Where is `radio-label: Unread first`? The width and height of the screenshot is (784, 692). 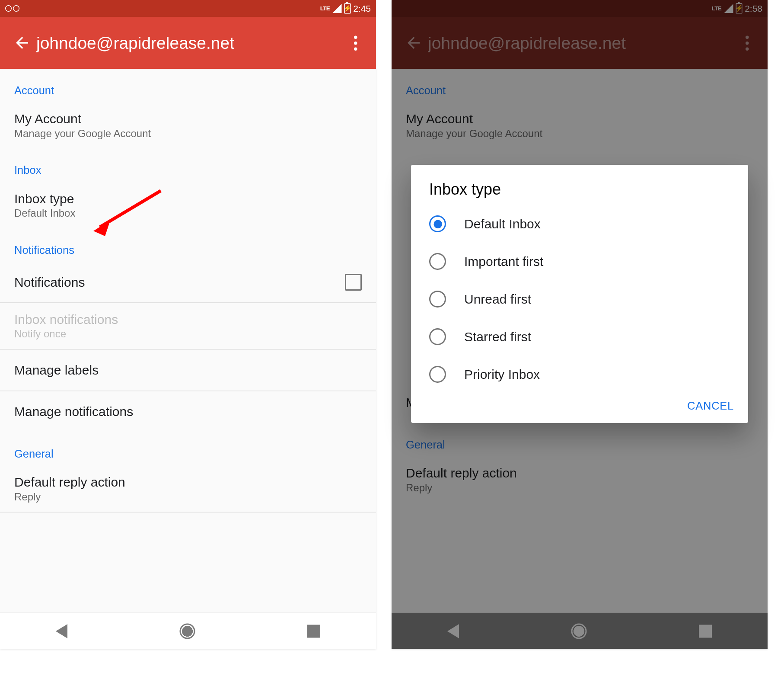 radio-label: Unread first is located at coordinates (498, 299).